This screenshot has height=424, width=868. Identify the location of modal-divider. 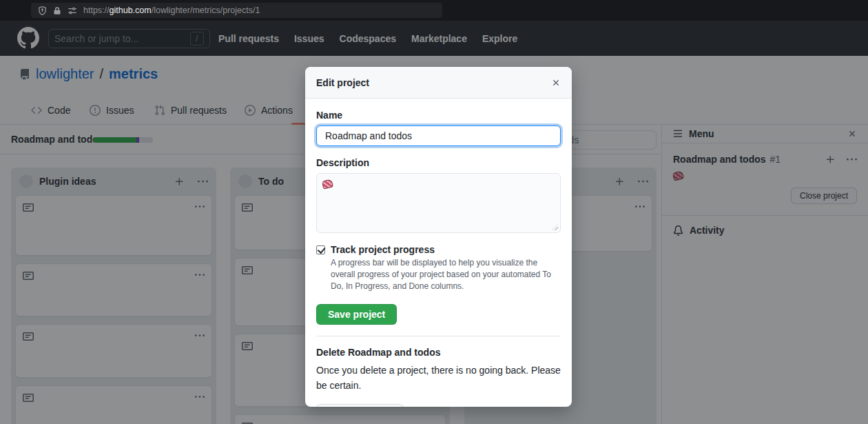
(438, 336).